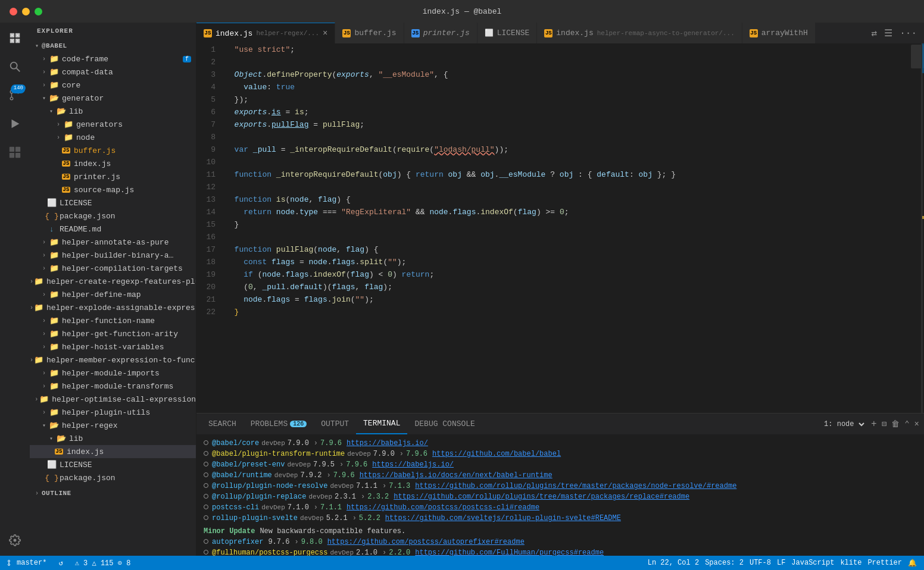 This screenshot has height=570, width=924. Describe the element at coordinates (335, 424) in the screenshot. I see `terminal-tab-output: OUTPUT` at that location.